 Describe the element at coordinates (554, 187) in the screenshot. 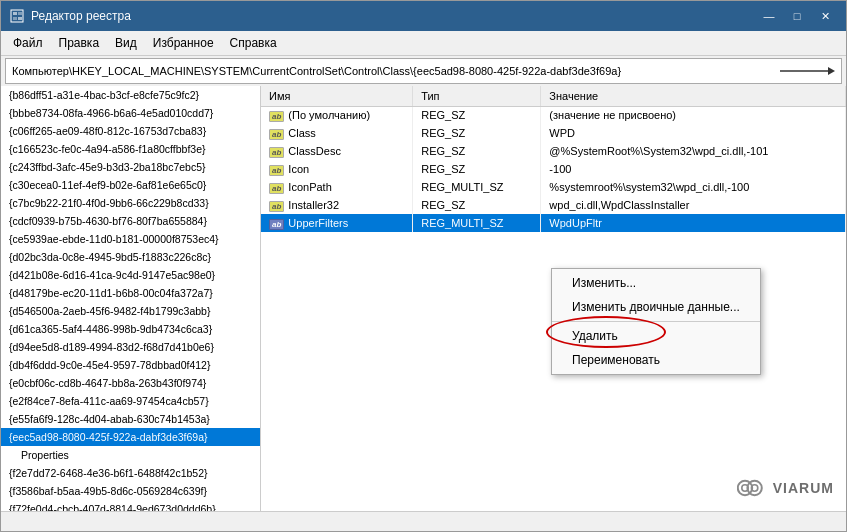

I see `table-row: abIconPath REG_MULTI_SZ %systemroot%\sys…` at that location.